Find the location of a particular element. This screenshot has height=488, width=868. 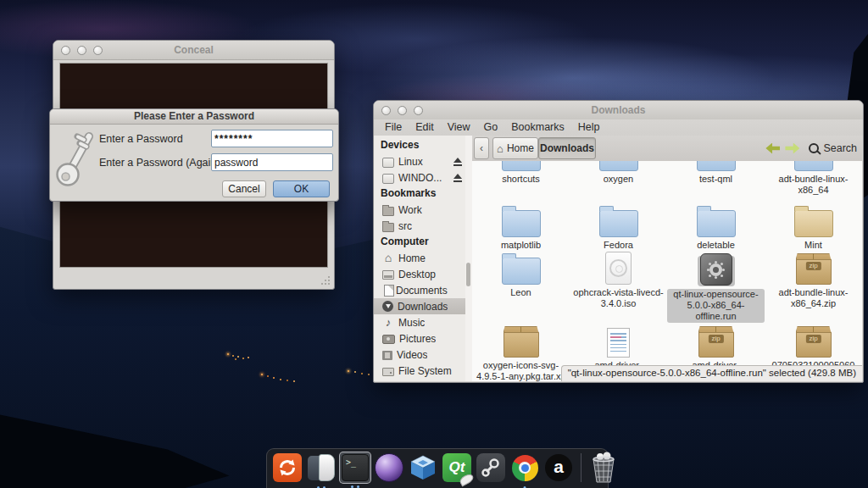

file-name: adt-bundle-linux-x86_64.zip is located at coordinates (814, 298).